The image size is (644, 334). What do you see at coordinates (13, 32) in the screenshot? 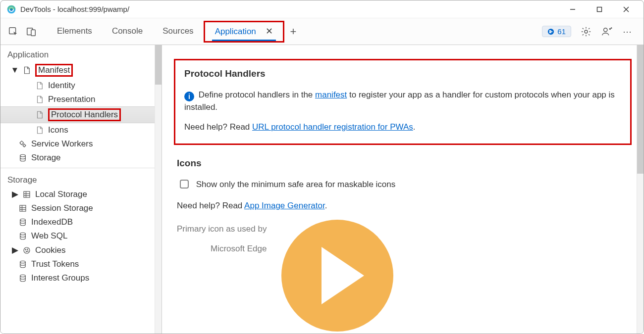
I see `inspect-element-icon` at bounding box center [13, 32].